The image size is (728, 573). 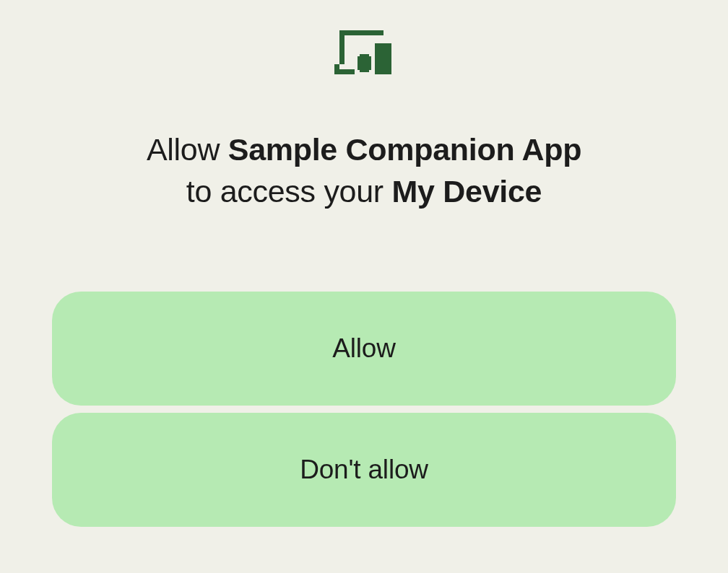 I want to click on dialog-title: Allow Sample Companion App to access you…, so click(x=364, y=170).